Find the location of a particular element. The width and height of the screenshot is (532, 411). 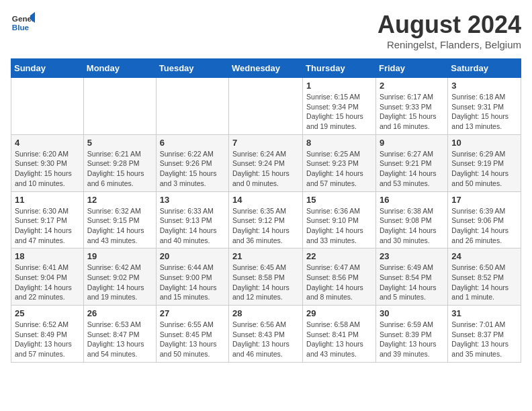

day-number: 17 is located at coordinates (484, 200).